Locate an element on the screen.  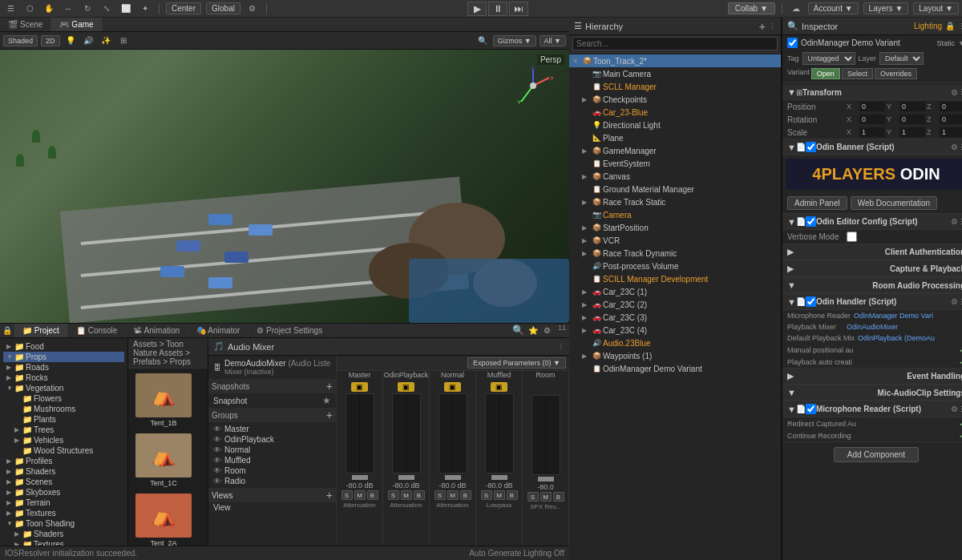
tree-item-toon-shading: ▼📁Toon Shading is located at coordinates (64, 524).